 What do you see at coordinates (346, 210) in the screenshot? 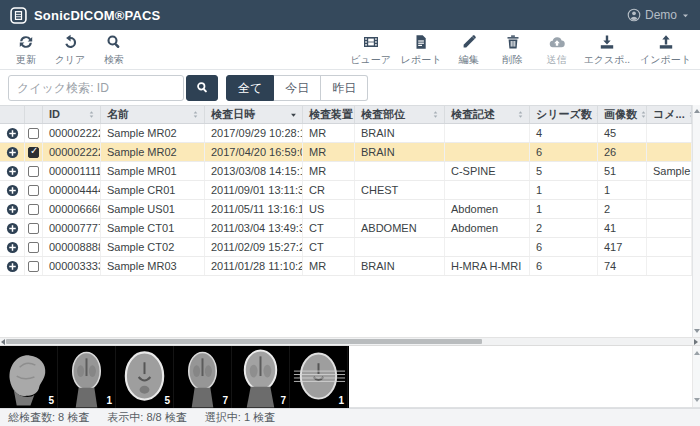
I see `table-row: 0000066666Sample US012011/05/11 13:16:14…` at bounding box center [346, 210].